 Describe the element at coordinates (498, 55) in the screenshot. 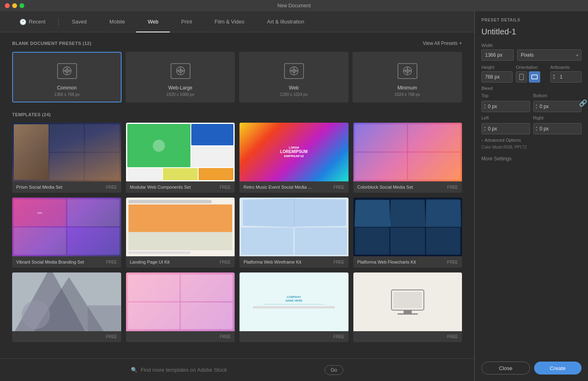

I see `width-input: 1366 px` at that location.